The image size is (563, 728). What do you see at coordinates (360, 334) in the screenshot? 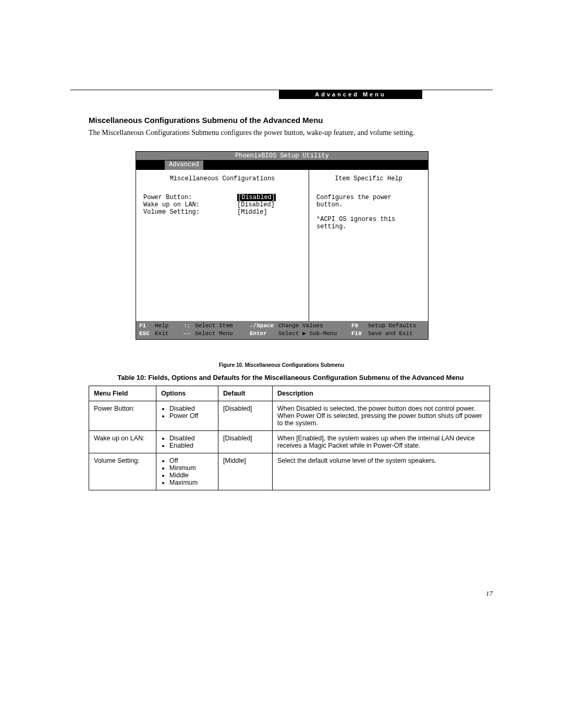
I see `bios-key-f10: F10` at bounding box center [360, 334].